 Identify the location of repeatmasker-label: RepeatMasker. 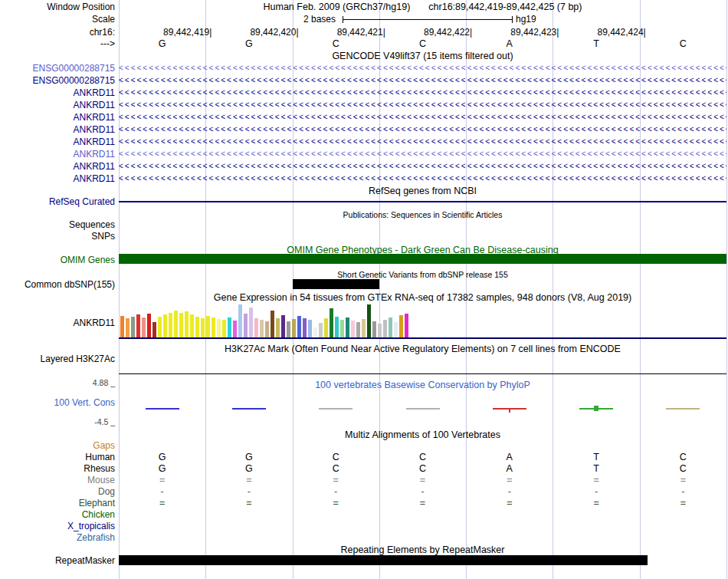
(57, 561).